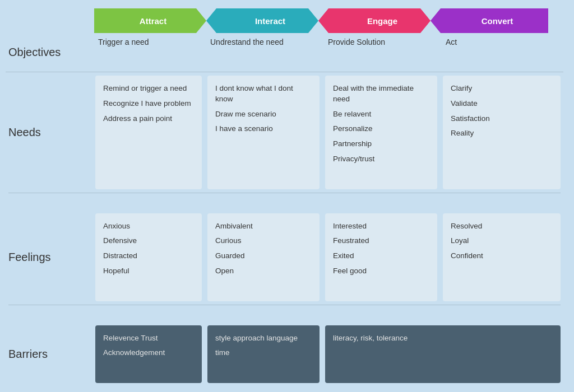 The height and width of the screenshot is (392, 574). Describe the element at coordinates (502, 241) in the screenshot. I see `feelings-convert-1: Loyal` at that location.